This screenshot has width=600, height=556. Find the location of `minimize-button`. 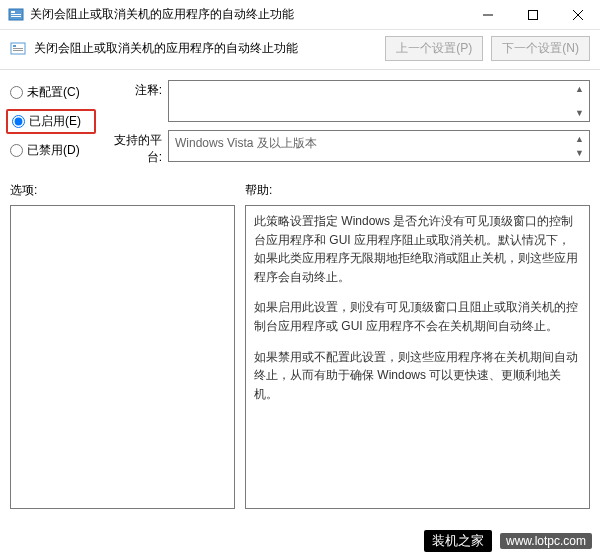

minimize-button is located at coordinates (488, 15).